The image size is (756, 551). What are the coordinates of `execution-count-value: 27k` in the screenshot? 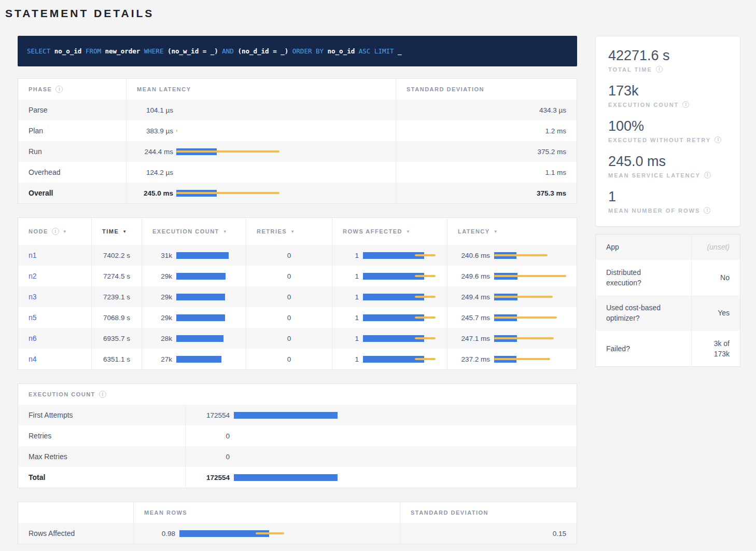 It's located at (162, 359).